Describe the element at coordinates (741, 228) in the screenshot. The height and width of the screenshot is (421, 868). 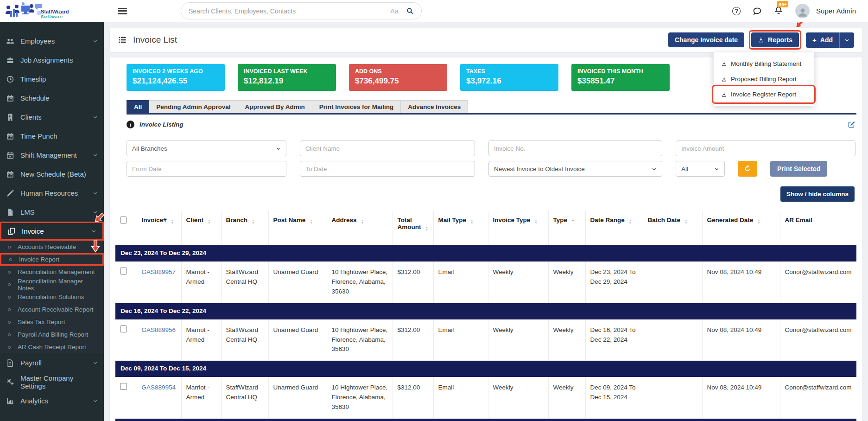
I see `column-header-generated-date: Generated Date▲▼` at that location.